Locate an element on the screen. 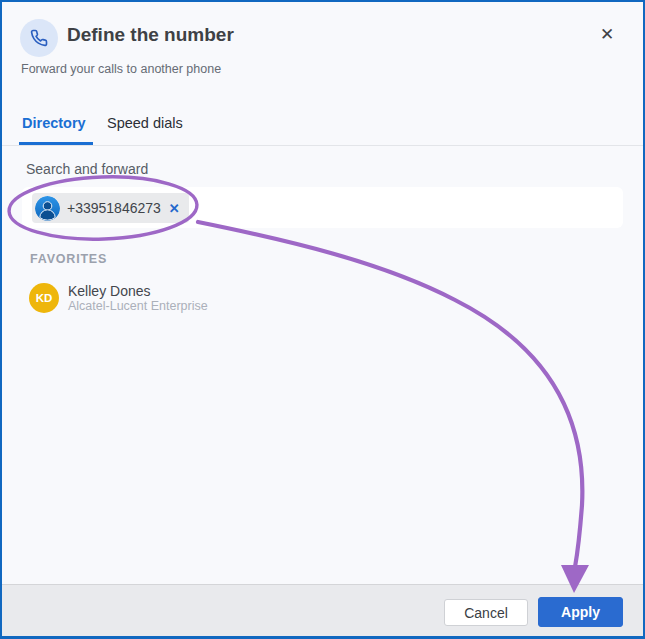  dialog-footer: Cancel Apply is located at coordinates (322, 610).